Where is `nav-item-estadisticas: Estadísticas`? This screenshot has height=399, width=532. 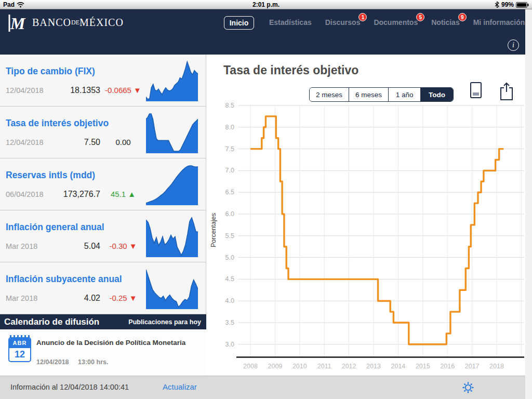
nav-item-estadisticas: Estadísticas is located at coordinates (290, 22).